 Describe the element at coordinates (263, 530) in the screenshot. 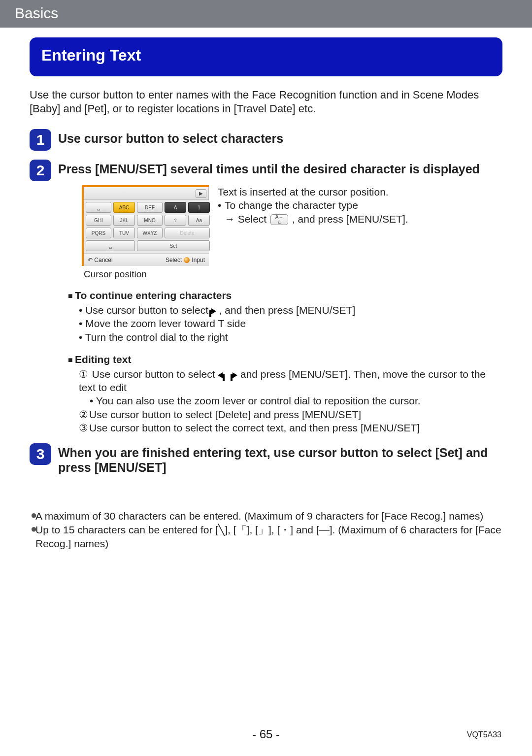

I see `stroke-glyph-3: 」` at that location.